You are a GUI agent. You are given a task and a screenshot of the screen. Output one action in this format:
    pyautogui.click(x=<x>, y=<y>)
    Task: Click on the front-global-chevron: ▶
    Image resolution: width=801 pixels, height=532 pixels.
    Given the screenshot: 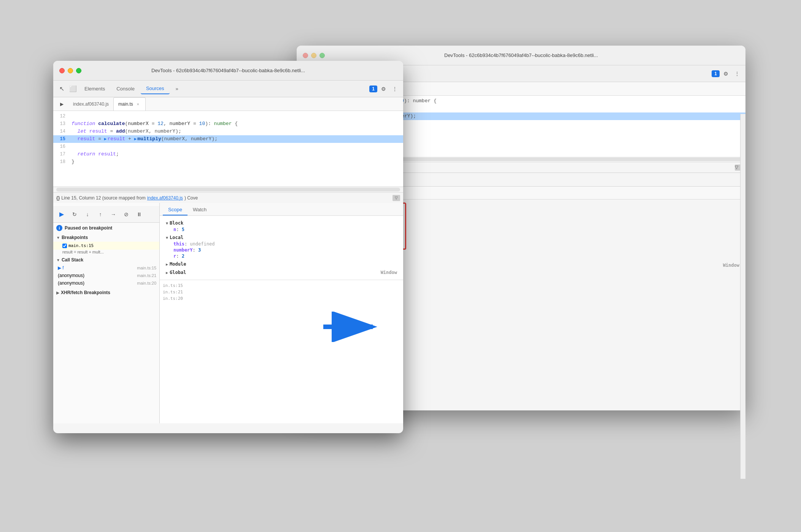 What is the action you would take?
    pyautogui.click(x=167, y=273)
    